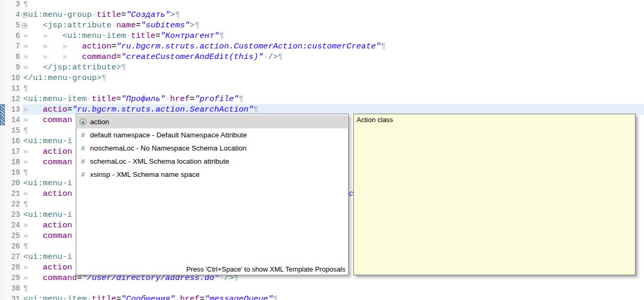 Image resolution: width=644 pixels, height=300 pixels. What do you see at coordinates (153, 57) in the screenshot?
I see `code-line: » » » command="createCustomerAndEdit(thi…` at bounding box center [153, 57].